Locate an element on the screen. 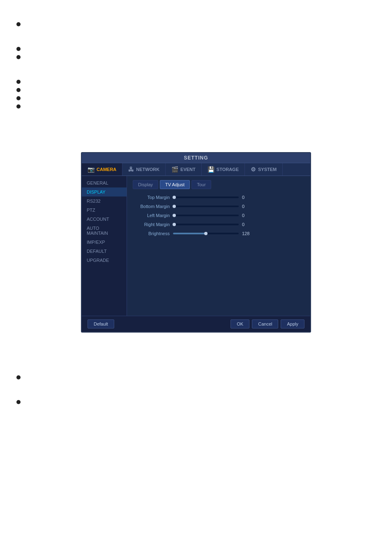 The width and height of the screenshot is (392, 555). camera-icon: 📷 is located at coordinates (91, 169).